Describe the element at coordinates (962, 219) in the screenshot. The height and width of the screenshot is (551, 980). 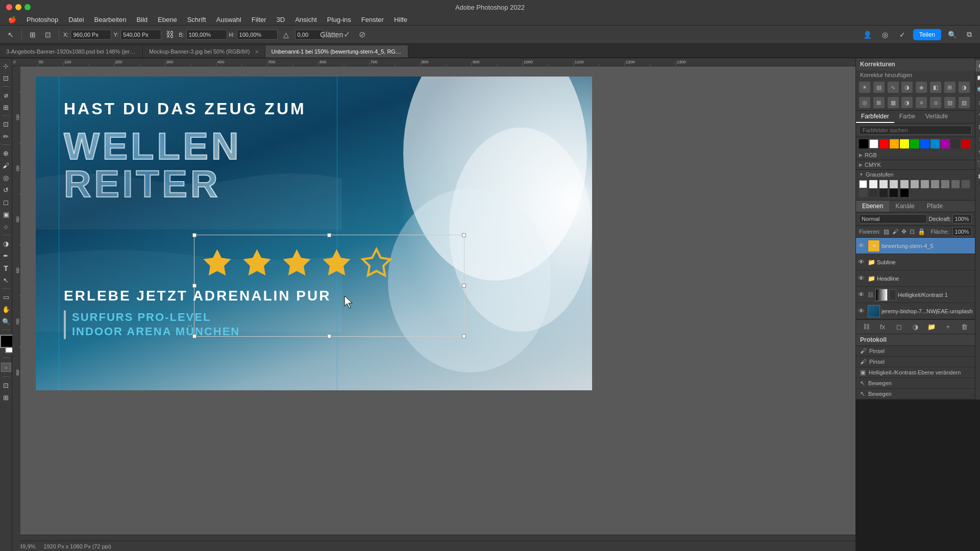
I see `opacity-input` at that location.